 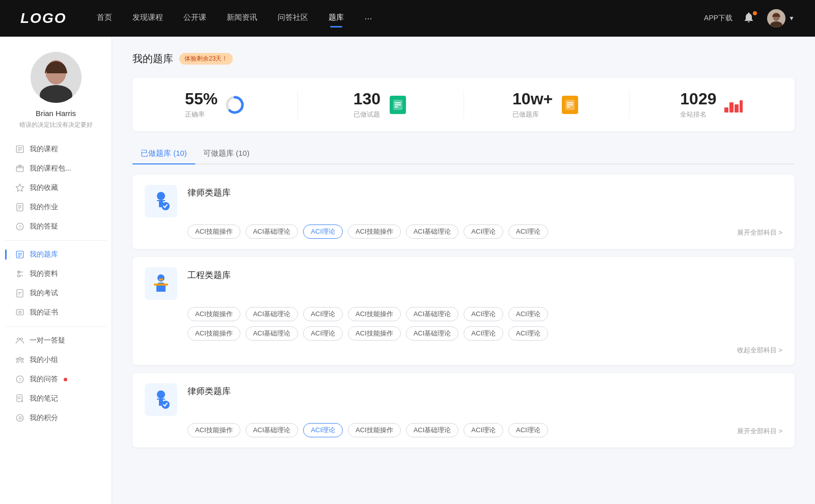 What do you see at coordinates (164, 154) in the screenshot?
I see `tab-done: 已做题库 (10)` at bounding box center [164, 154].